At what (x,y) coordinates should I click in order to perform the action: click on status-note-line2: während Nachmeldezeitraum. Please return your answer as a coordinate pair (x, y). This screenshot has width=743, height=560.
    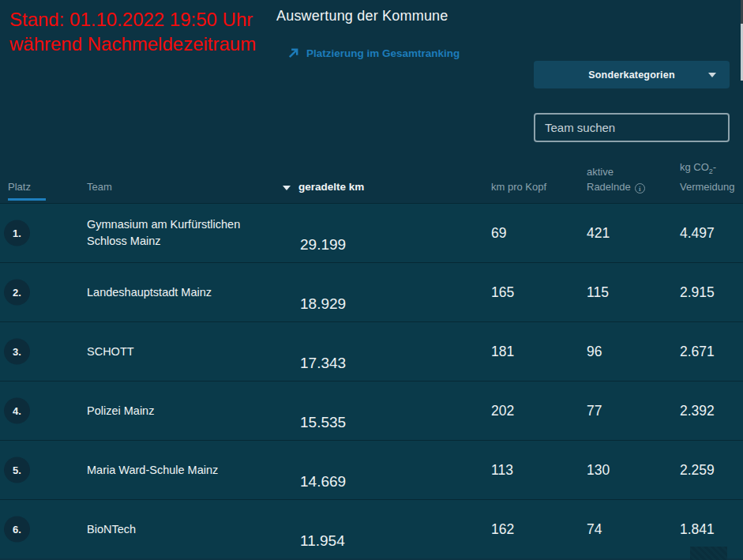
    Looking at the image, I should click on (133, 44).